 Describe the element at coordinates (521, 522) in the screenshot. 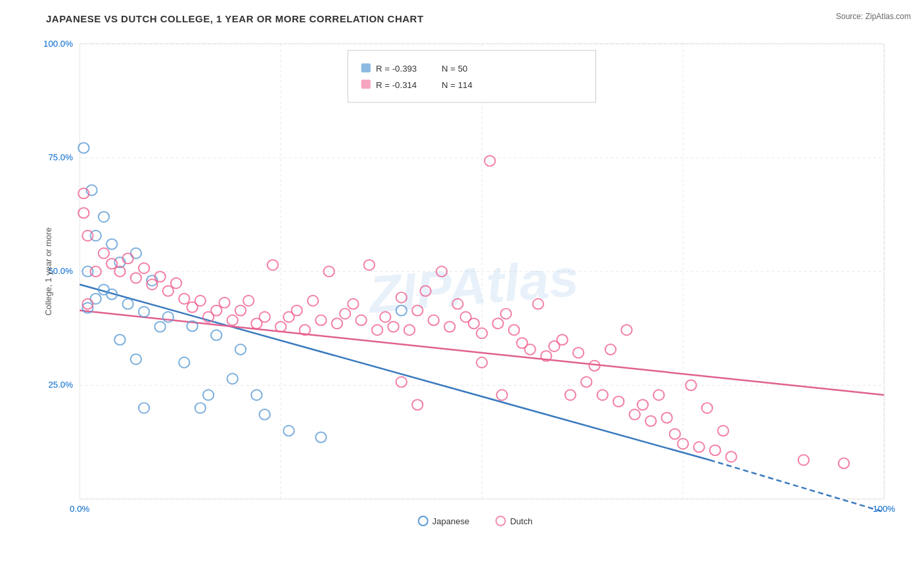

I see `dutch-label: Dutch` at that location.